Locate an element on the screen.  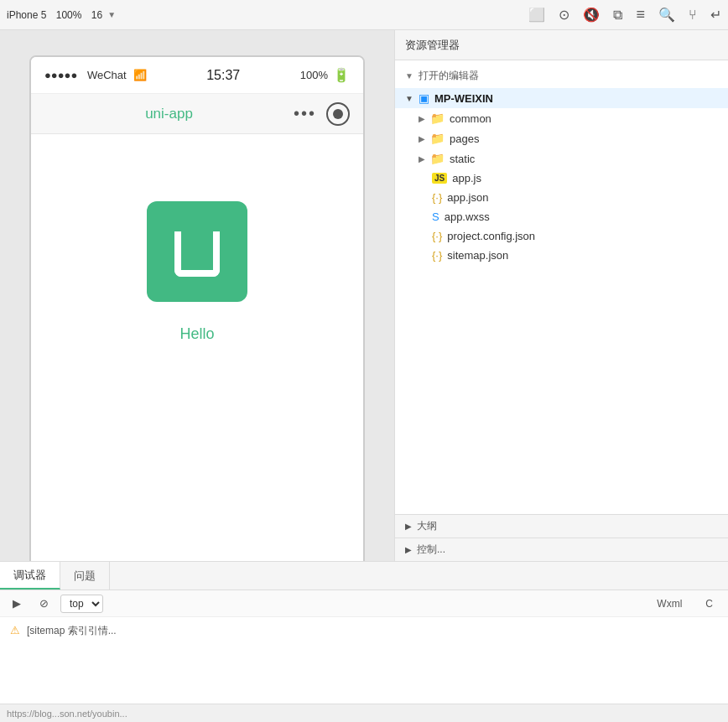
open-editors-section: ▼ 打开的编辑器 is located at coordinates (562, 75).